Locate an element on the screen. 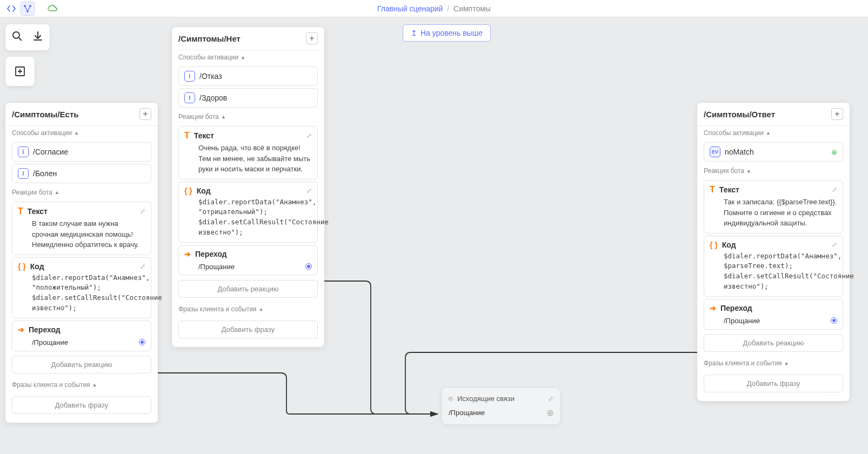 The image size is (868, 454). node-header: /Симптомы/Есть + is located at coordinates (82, 115).